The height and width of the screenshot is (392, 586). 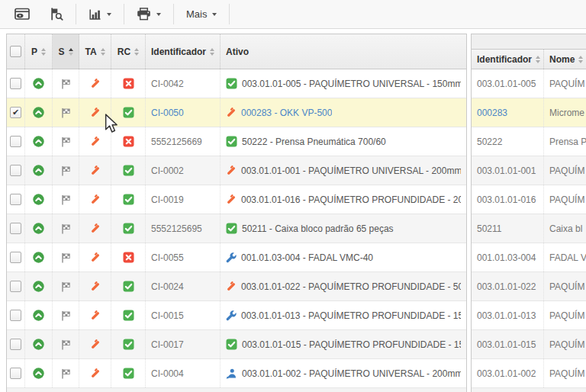 I want to click on side-table-row: 003.01.01-013PAQUÍM, so click(x=529, y=316).